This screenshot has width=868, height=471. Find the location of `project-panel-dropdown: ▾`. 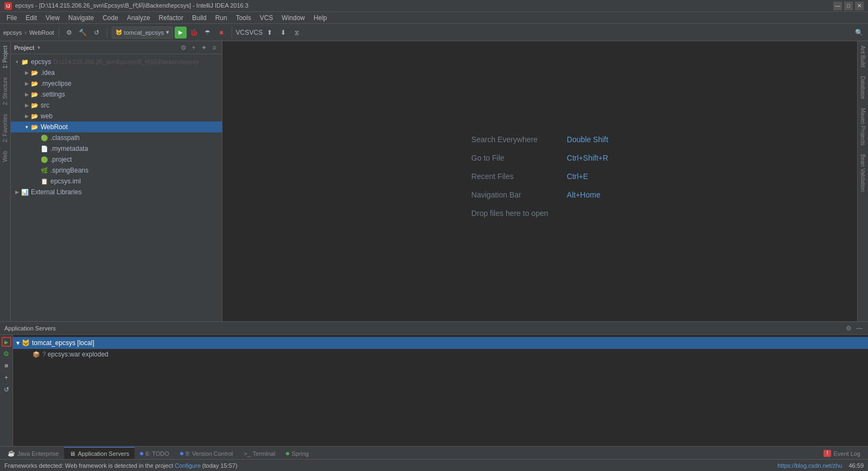

project-panel-dropdown: ▾ is located at coordinates (39, 48).